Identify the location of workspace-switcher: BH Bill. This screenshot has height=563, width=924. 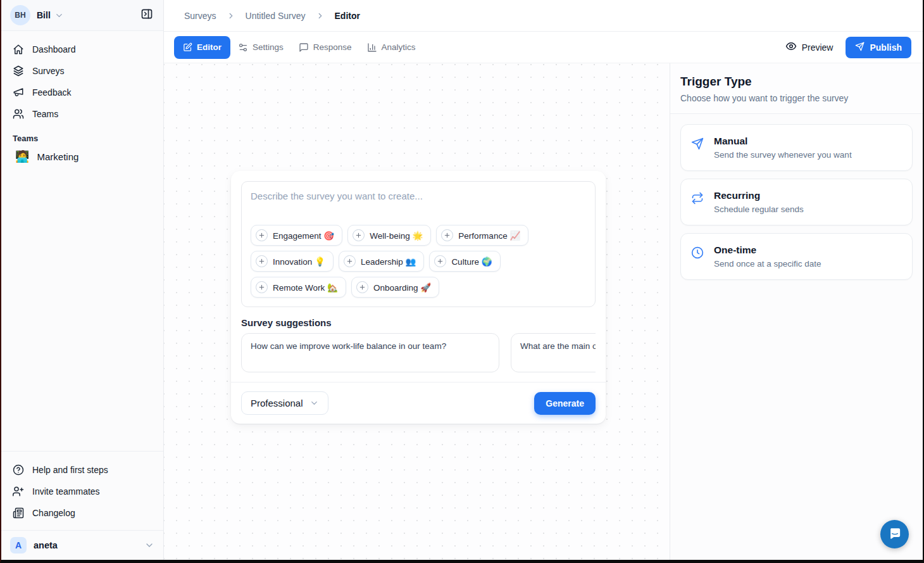
(82, 15).